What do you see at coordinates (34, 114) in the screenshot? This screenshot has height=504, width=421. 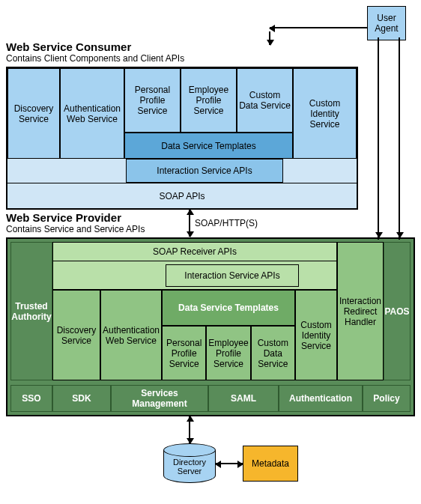 I see `consumer-discovery: Discovery Service` at bounding box center [34, 114].